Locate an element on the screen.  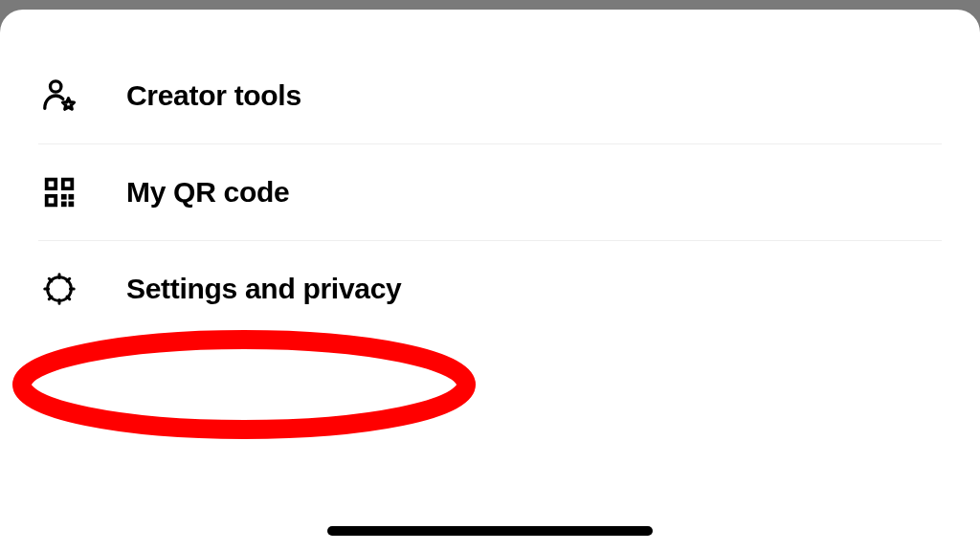
menu-item-label: Creator tools is located at coordinates (214, 96).